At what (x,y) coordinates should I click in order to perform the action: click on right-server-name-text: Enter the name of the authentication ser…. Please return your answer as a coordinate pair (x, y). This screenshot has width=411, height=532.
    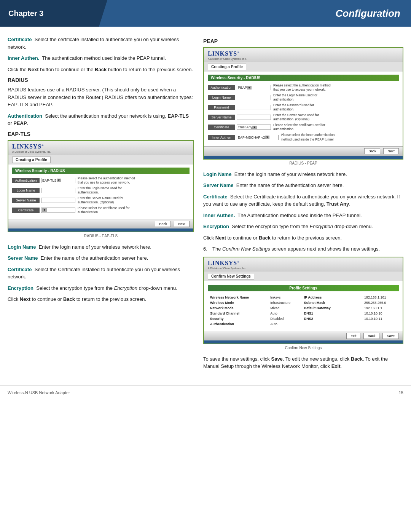
    Looking at the image, I should click on (290, 185).